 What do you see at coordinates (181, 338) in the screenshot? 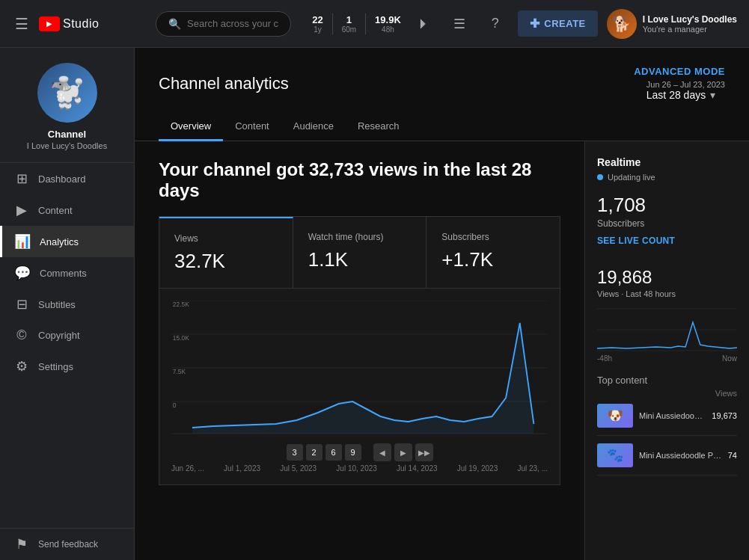
I see `svg-text: 15.0K` at bounding box center [181, 338].